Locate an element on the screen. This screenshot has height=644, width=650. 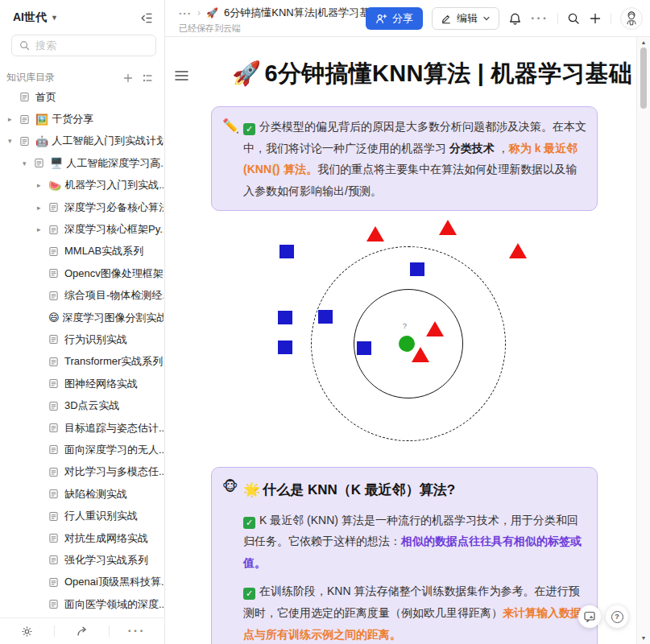
sidebar-item-label: 强化学习实战系列 is located at coordinates (106, 560).